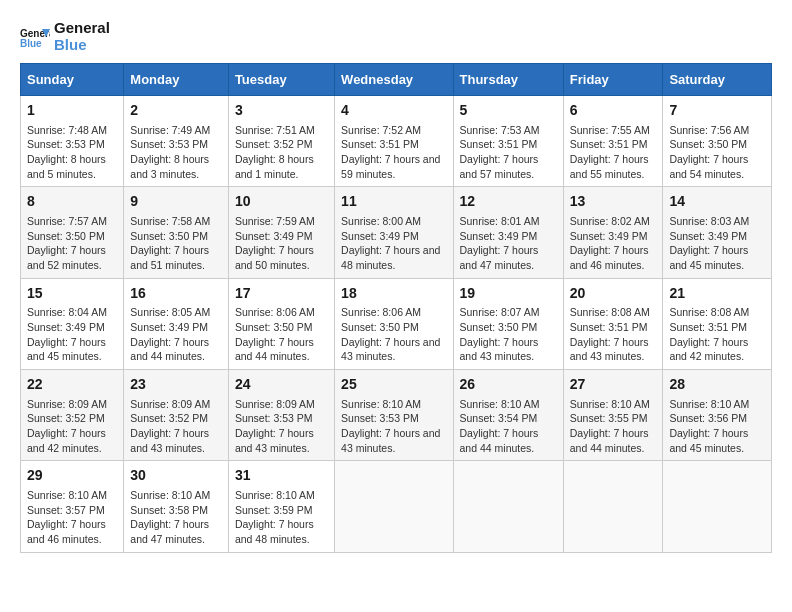  What do you see at coordinates (508, 111) in the screenshot?
I see `day-number: 5` at bounding box center [508, 111].